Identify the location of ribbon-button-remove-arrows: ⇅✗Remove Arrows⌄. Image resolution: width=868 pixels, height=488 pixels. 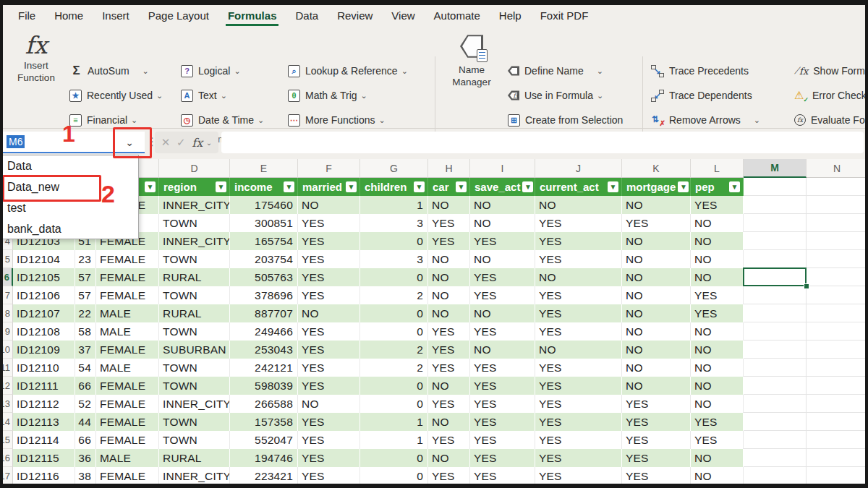
(706, 120).